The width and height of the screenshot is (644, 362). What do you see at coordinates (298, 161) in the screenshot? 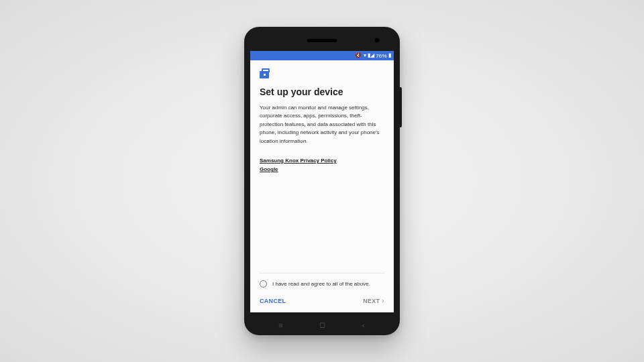
I see `link-knox-privacy: Samsung Knox Privacy Policy` at bounding box center [298, 161].